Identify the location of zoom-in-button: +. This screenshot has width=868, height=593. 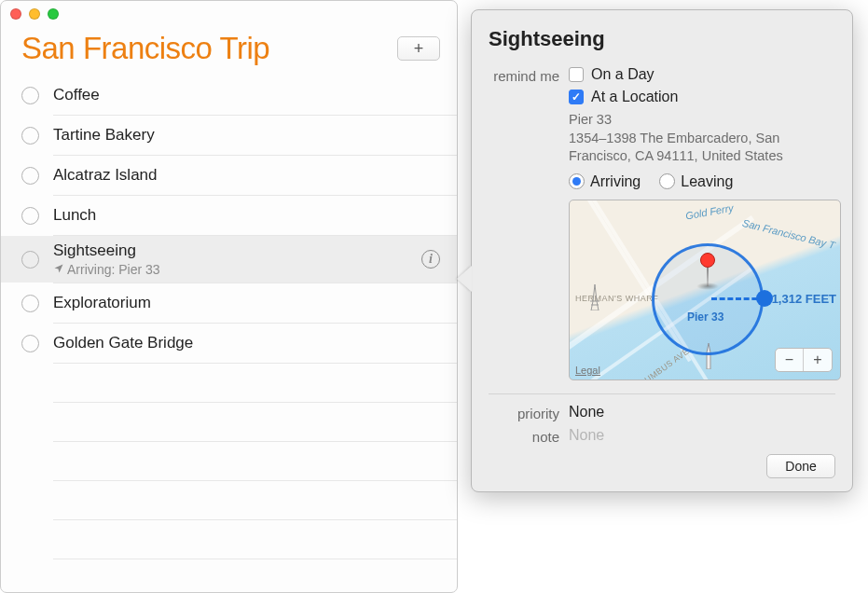
(818, 360).